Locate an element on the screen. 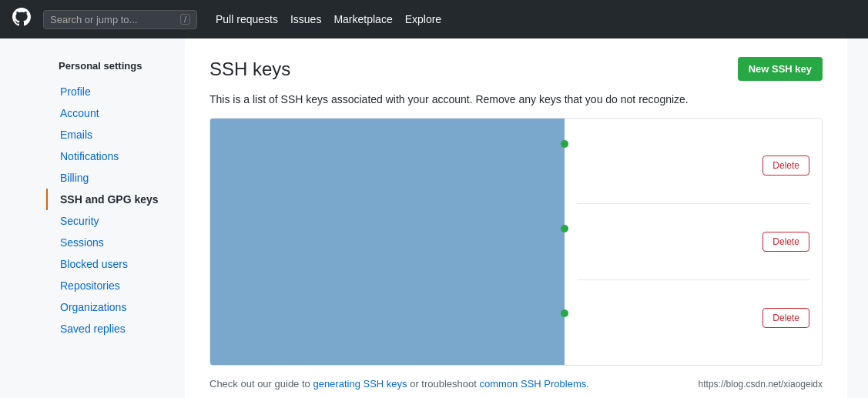  ssh-key-row-1: Delete is located at coordinates (693, 166).